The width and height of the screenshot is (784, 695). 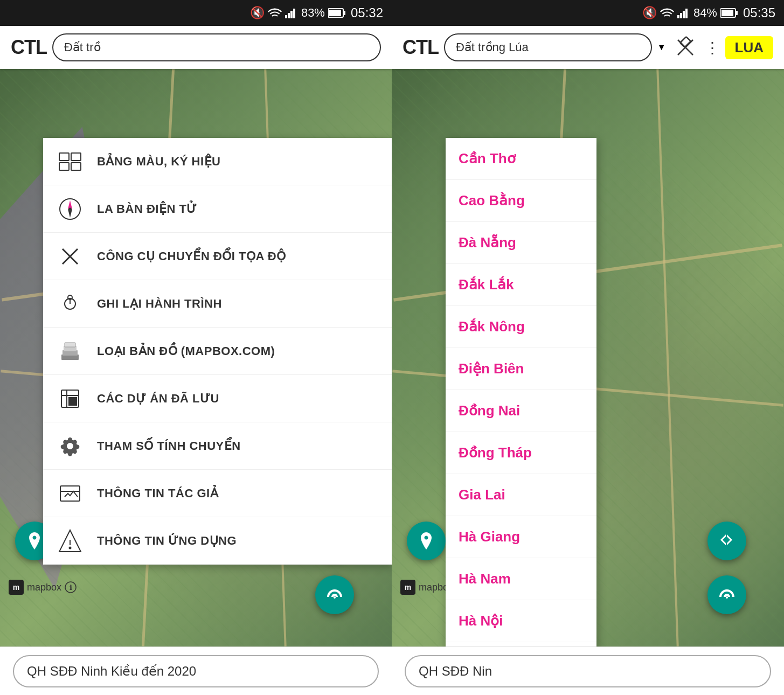 What do you see at coordinates (70, 446) in the screenshot?
I see `tham-so-icon` at bounding box center [70, 446].